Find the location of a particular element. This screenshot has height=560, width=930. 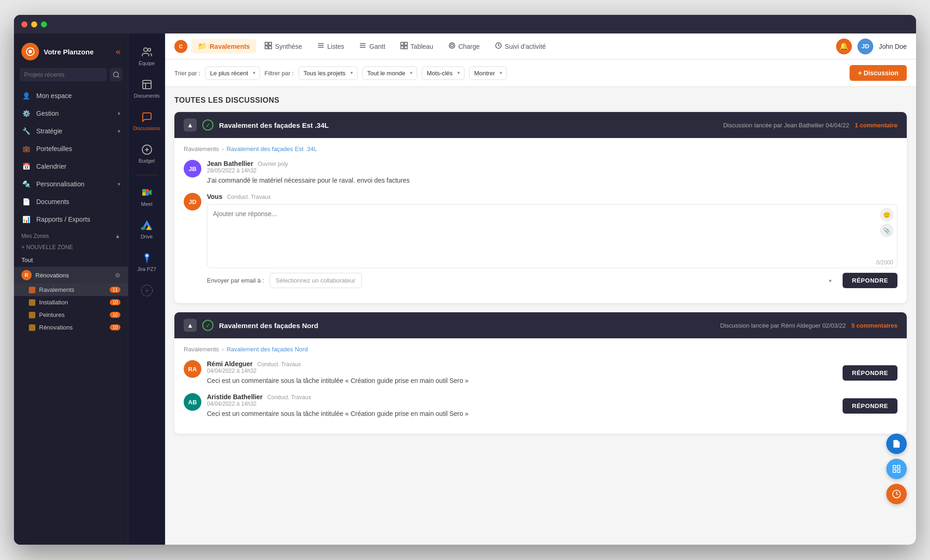

tab-listes: Listes is located at coordinates (331, 46).